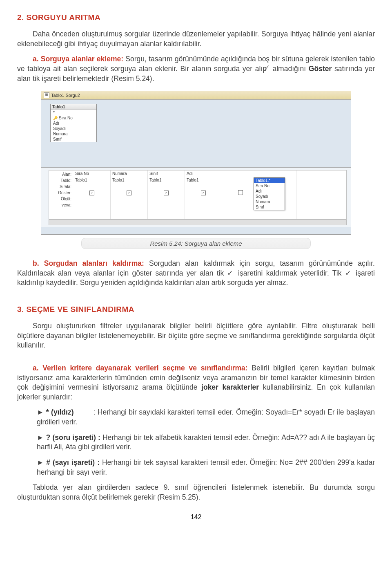 Image resolution: width=392 pixels, height=583 pixels. I want to click on checkbox-icon, so click(241, 193).